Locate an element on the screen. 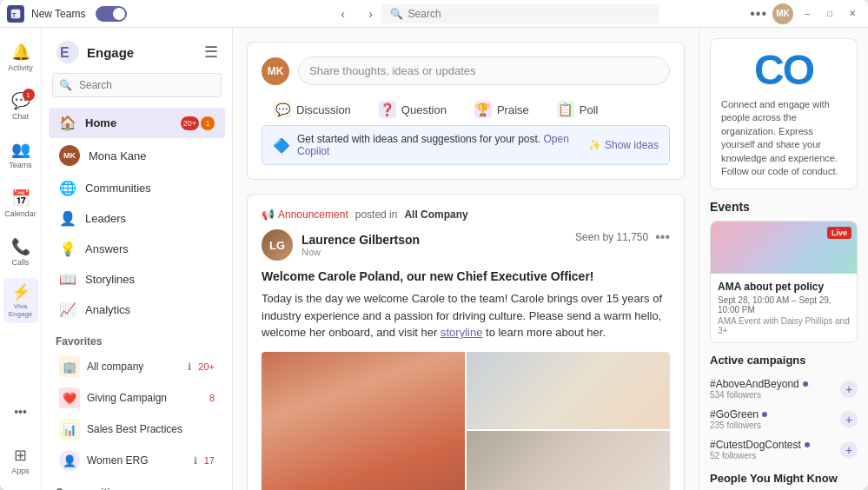 The width and height of the screenshot is (868, 490). sidebar-item-storylines: 📖 Storylines is located at coordinates (137, 280).